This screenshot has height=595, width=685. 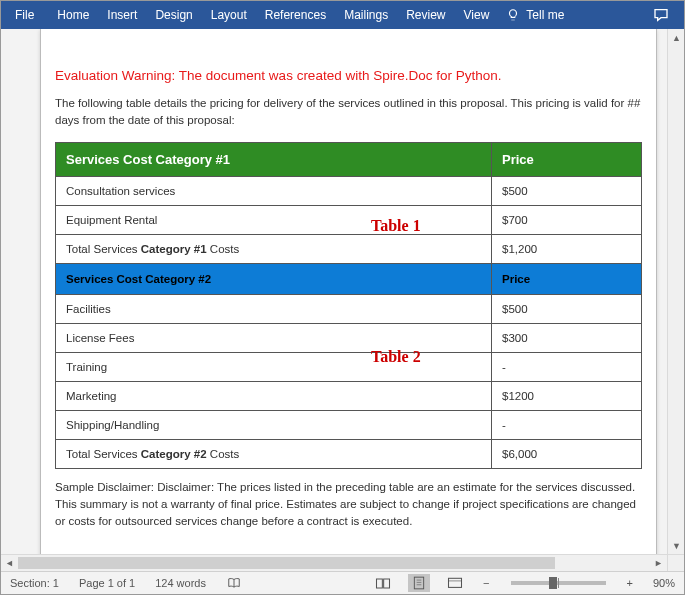 What do you see at coordinates (34, 583) in the screenshot?
I see `status-section: Section: 1` at bounding box center [34, 583].